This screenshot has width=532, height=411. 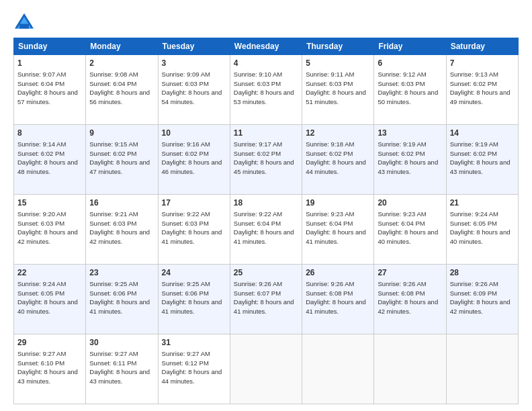 What do you see at coordinates (122, 230) in the screenshot?
I see `day-cell: 16Sunrise: 9:21 AMSunset: 6:03 PMDayligh…` at bounding box center [122, 230].